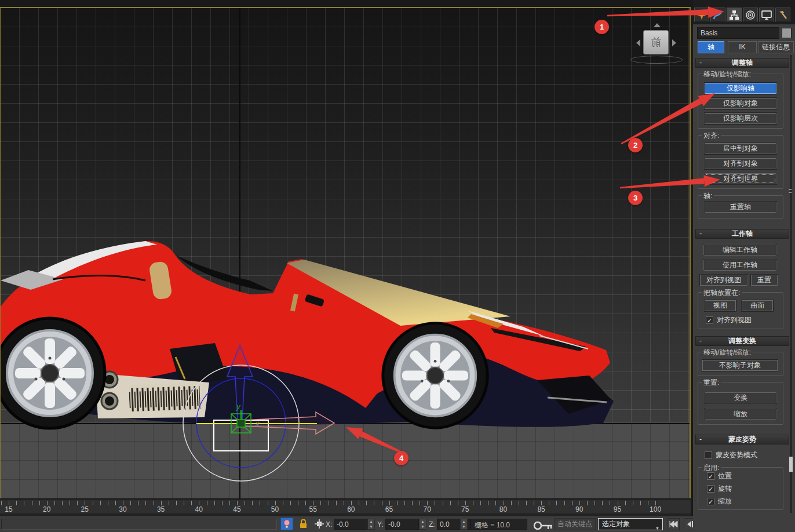 This screenshot has height=532, width=795. I want to click on checkbox-icon, so click(708, 456).